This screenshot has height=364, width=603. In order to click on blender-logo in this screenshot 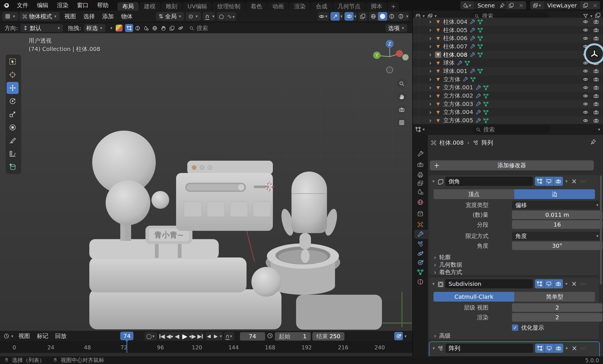, I will do `click(6, 5)`.